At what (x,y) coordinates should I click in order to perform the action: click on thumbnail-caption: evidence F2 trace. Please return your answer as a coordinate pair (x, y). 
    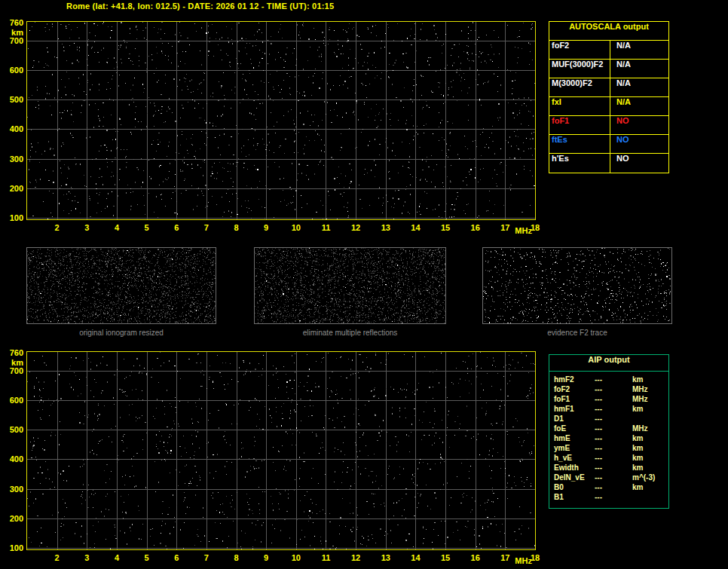
    Looking at the image, I should click on (577, 333).